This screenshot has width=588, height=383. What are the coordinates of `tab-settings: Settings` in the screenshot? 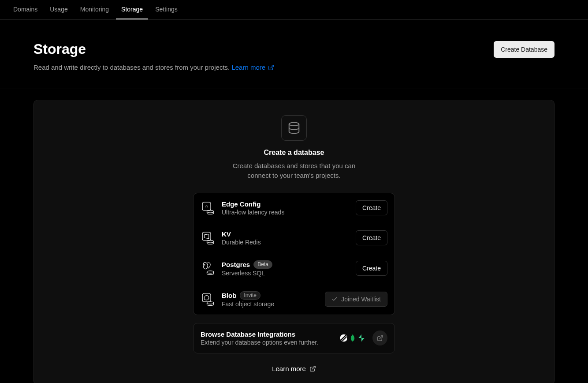 It's located at (167, 10).